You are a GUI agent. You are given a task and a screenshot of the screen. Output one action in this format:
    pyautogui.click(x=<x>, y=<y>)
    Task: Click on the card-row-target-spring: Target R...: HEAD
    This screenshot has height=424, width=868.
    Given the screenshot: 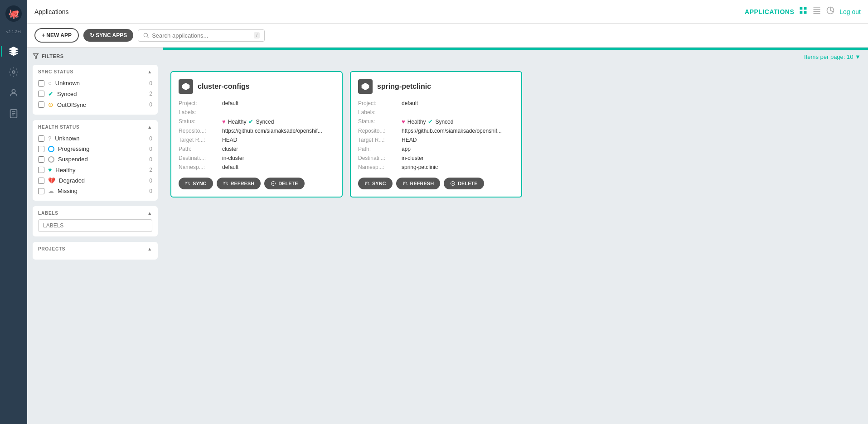 What is the action you would take?
    pyautogui.click(x=436, y=140)
    